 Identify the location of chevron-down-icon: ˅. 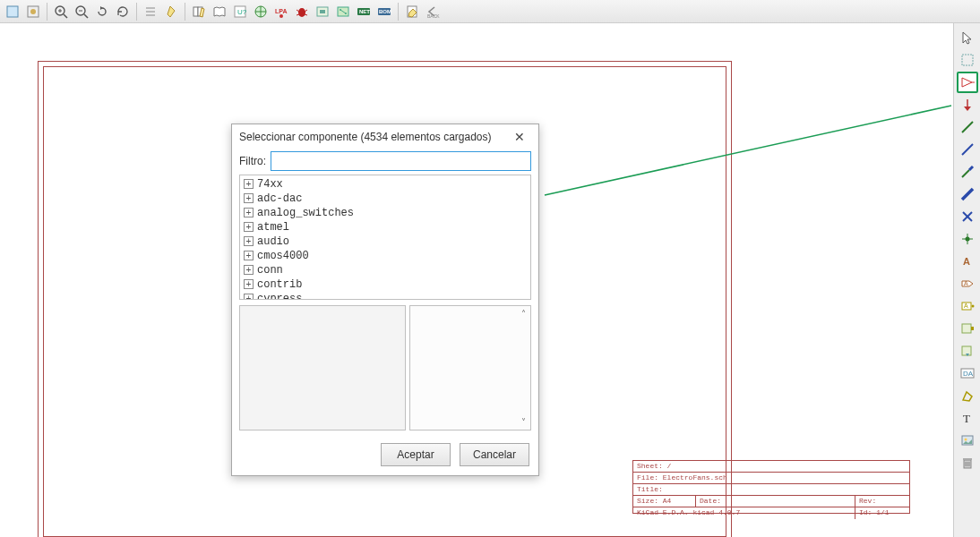
(523, 422).